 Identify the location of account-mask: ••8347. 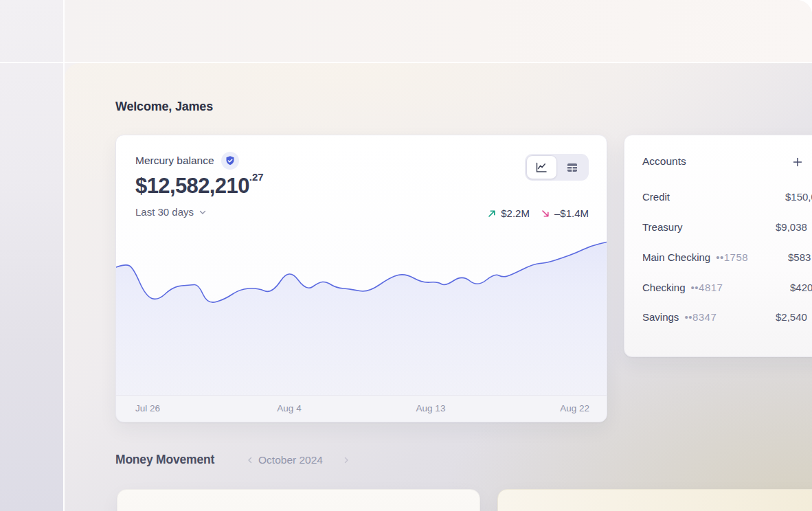
(701, 317).